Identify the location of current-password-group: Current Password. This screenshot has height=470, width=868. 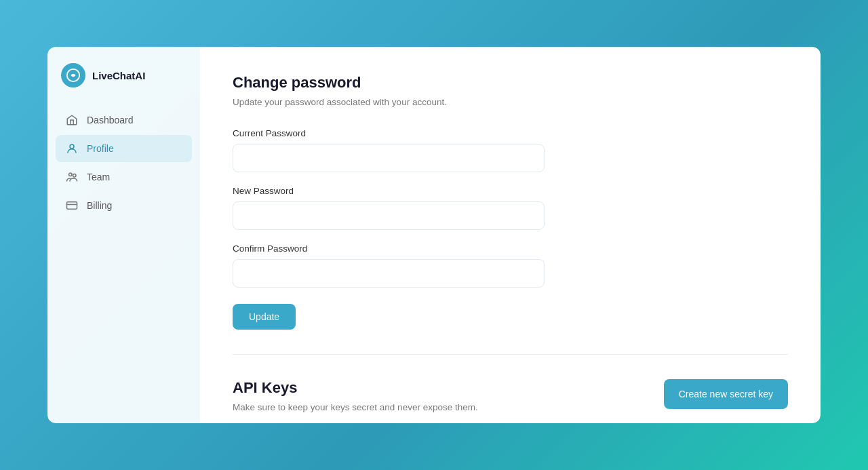
(510, 151).